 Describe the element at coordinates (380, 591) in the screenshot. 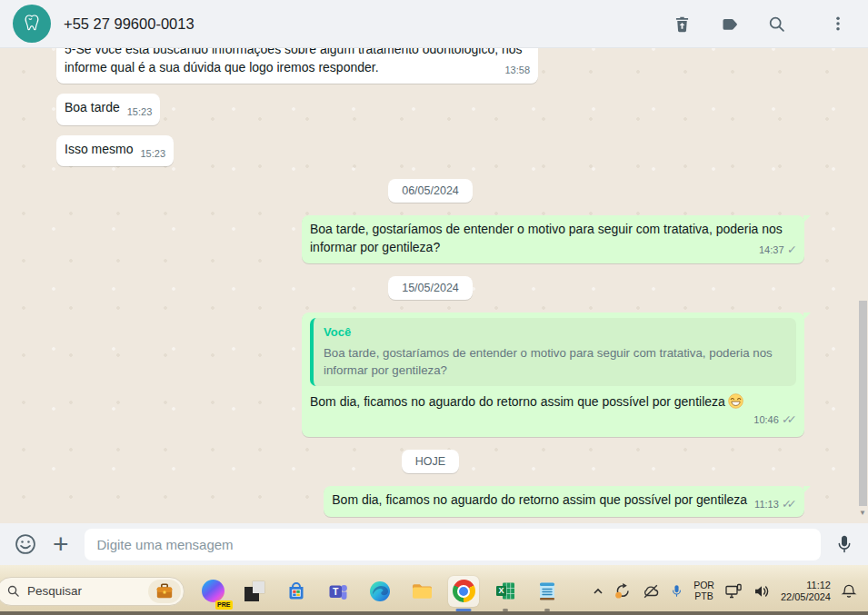

I see `taskbar-apps: PRE` at that location.